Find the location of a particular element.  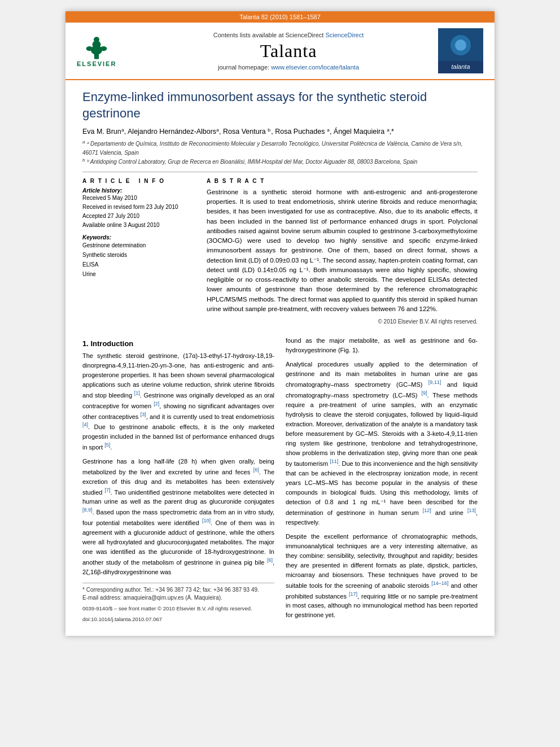

journal-homepage-line: journal homepage: www.elsevier.com/locat… is located at coordinates (288, 67).